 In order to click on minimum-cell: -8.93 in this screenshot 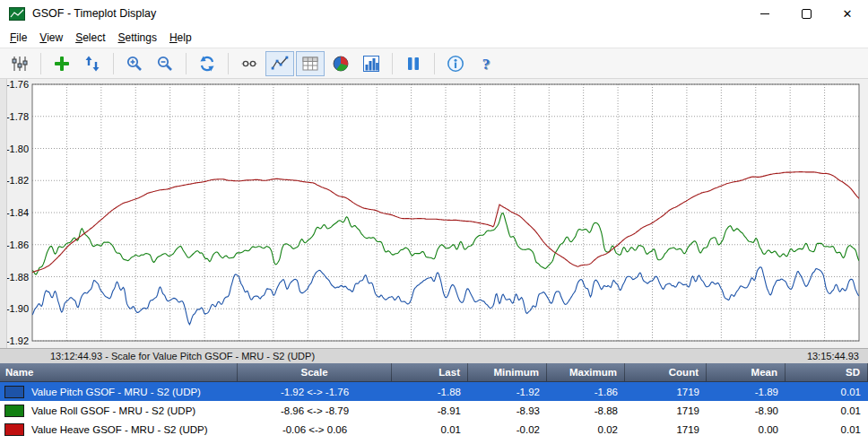, I will do `click(508, 411)`.